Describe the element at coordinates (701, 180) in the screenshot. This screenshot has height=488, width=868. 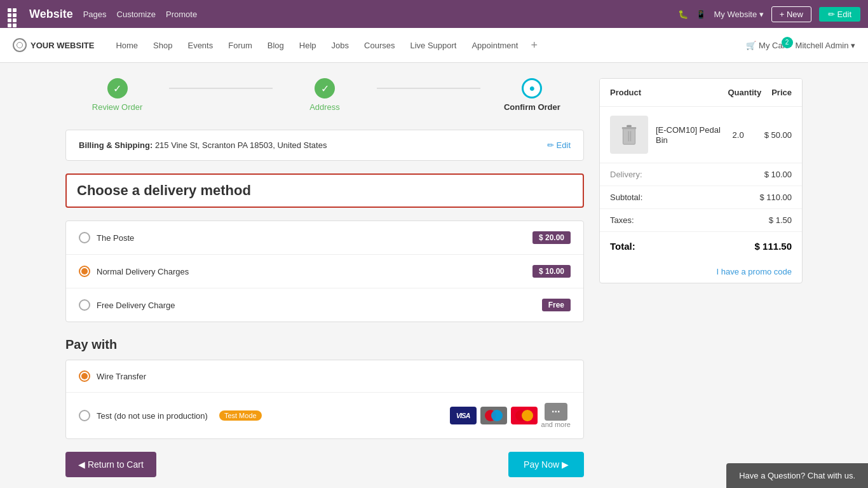
I see `order-summary: Product Quantity Price [E-COM10] P` at that location.